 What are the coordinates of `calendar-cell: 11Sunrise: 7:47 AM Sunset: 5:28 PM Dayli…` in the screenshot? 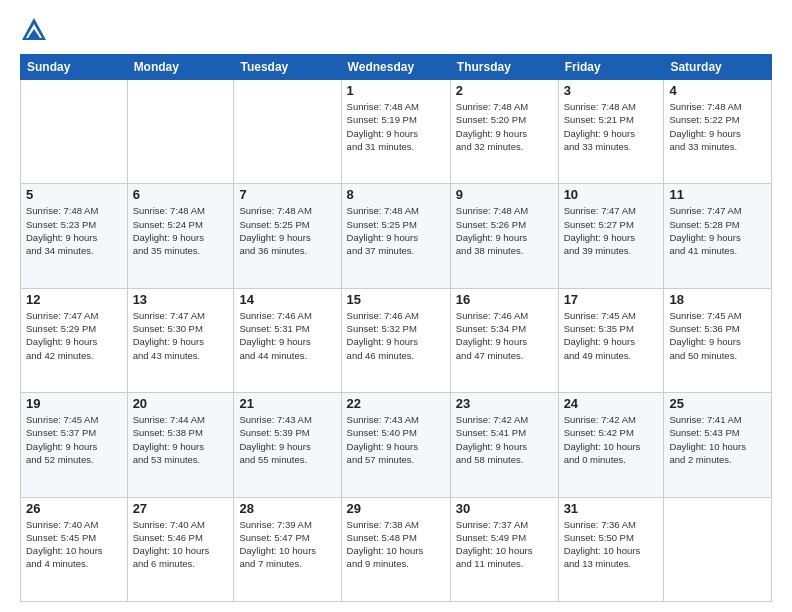 It's located at (718, 236).